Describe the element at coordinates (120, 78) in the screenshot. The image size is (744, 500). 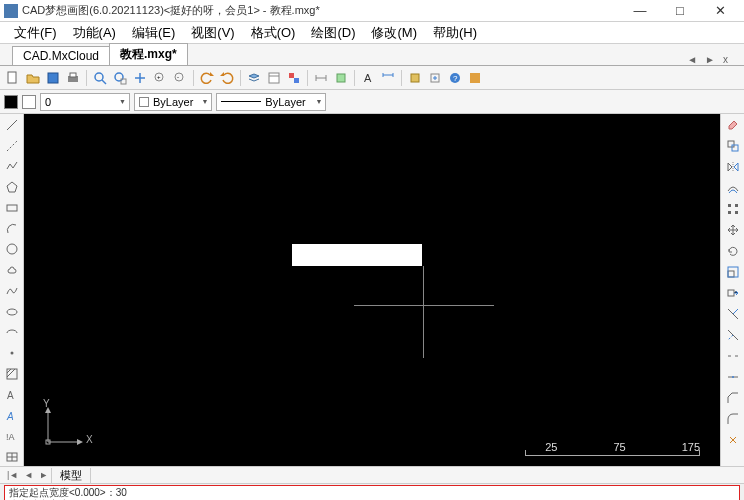
I see `zoom-window-icon` at that location.